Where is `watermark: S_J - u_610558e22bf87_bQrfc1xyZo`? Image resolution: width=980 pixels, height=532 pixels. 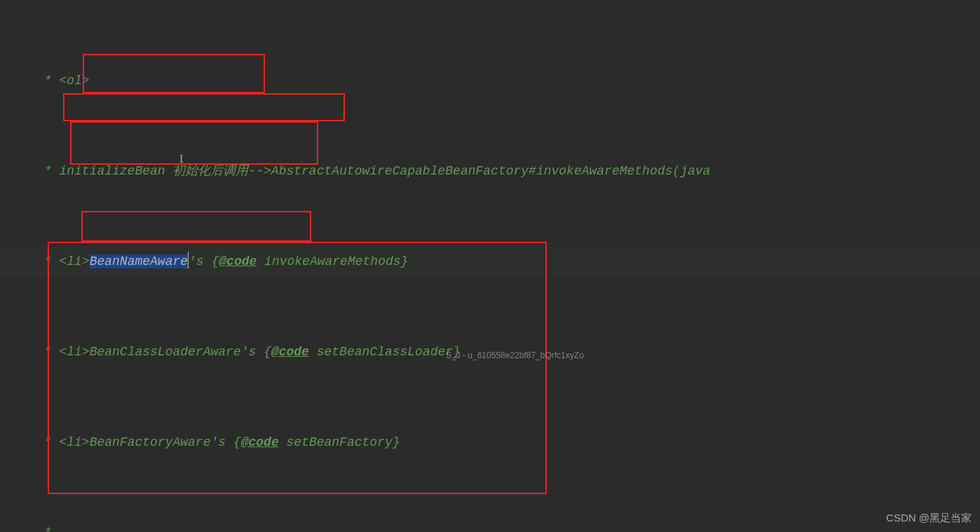
watermark: S_J - u_610558e22bf87_bQrfc1xyZo is located at coordinates (515, 355).